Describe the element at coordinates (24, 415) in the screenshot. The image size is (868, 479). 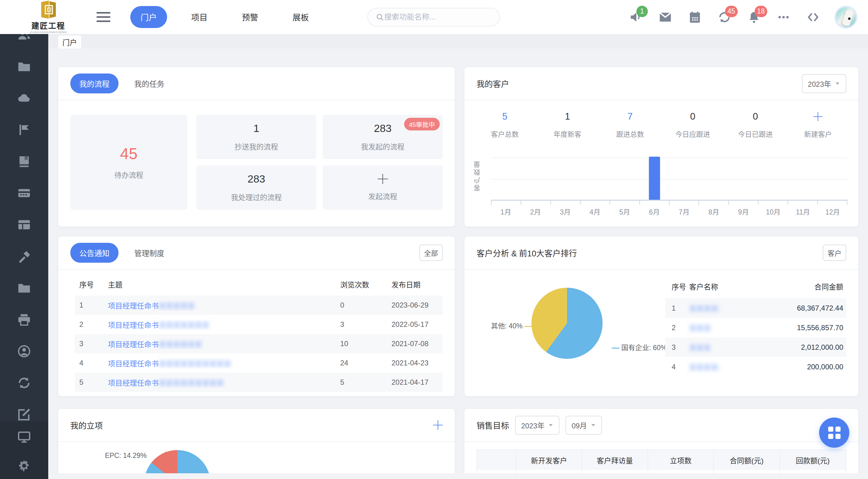
I see `edit-icon` at that location.